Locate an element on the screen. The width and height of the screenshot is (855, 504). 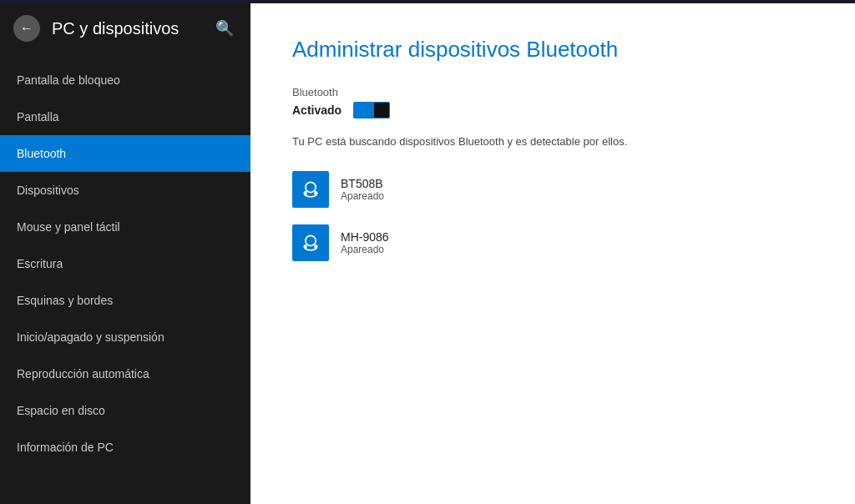
device-item-bt508b: BT508B Apareado is located at coordinates (553, 189).